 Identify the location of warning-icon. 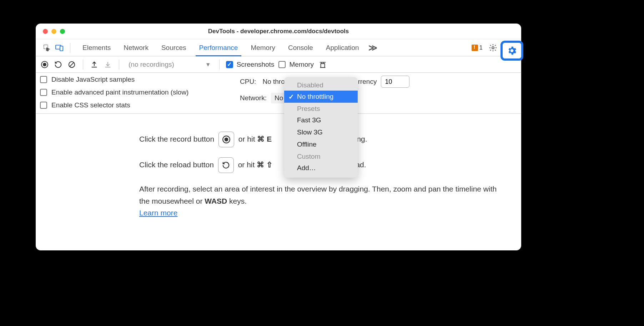
(475, 48).